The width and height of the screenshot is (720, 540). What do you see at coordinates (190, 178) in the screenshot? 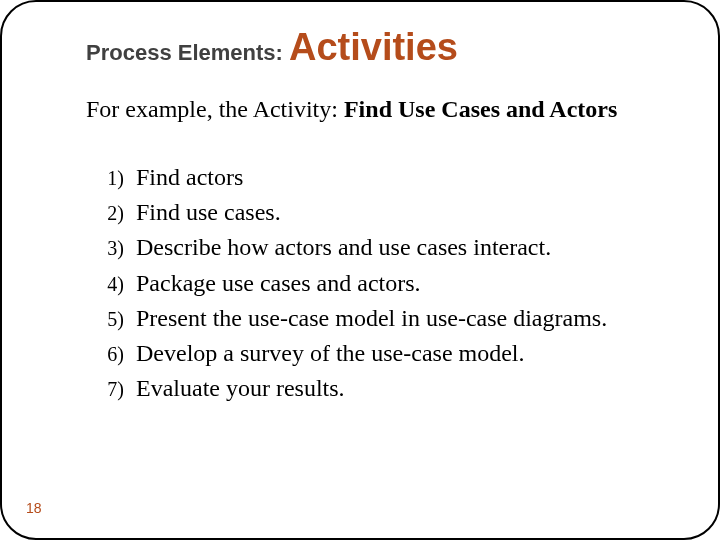
I see `list-text: Find actors` at bounding box center [190, 178].